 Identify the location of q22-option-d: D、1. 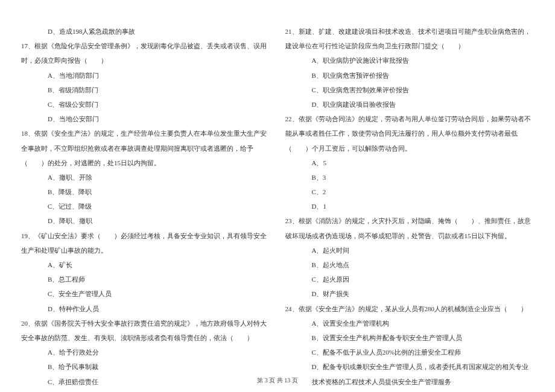
(410, 206).